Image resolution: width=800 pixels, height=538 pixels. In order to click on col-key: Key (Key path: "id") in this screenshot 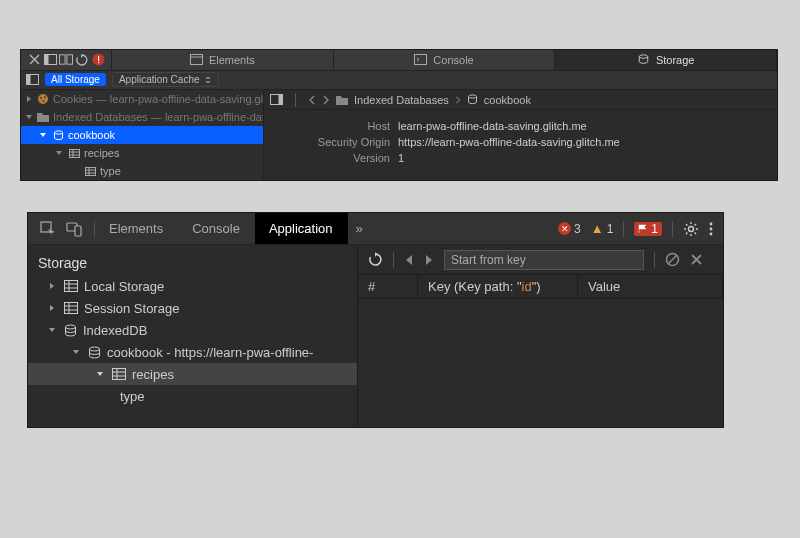, I will do `click(498, 286)`.